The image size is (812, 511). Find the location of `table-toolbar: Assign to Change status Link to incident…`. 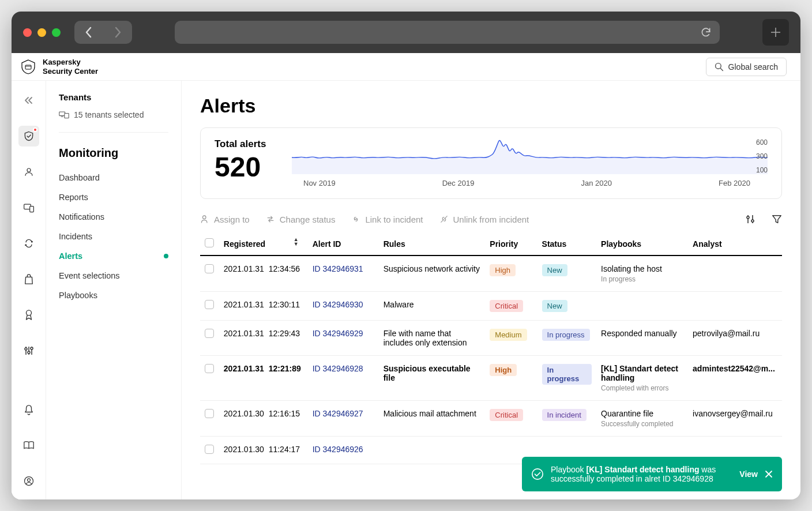

table-toolbar: Assign to Change status Link to incident… is located at coordinates (491, 219).